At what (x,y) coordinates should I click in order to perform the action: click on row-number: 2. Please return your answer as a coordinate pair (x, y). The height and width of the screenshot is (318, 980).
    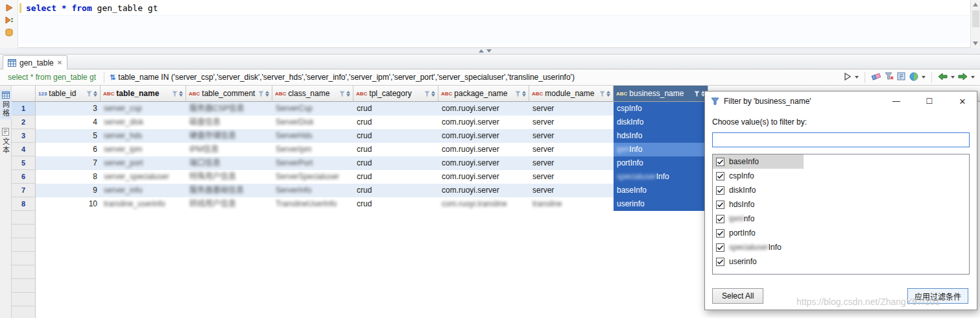
    Looking at the image, I should click on (23, 122).